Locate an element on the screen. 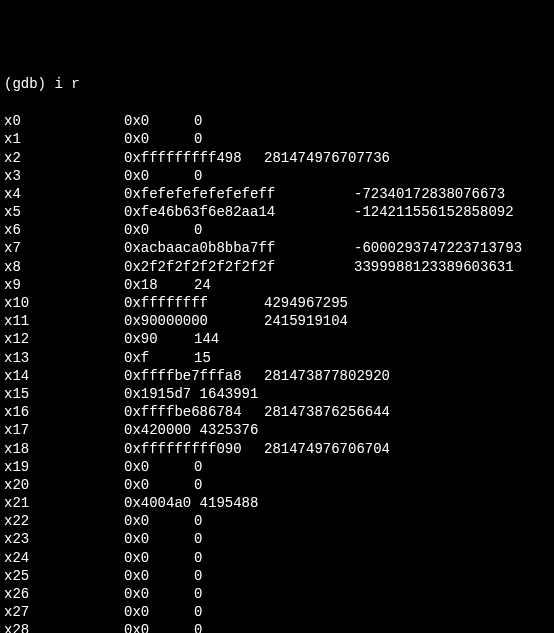  register-name: x16 is located at coordinates (64, 412).